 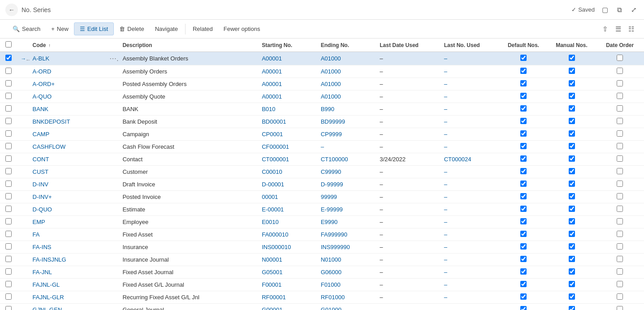 What do you see at coordinates (288, 97) in the screenshot?
I see `row-starting-no: A00001` at bounding box center [288, 97].